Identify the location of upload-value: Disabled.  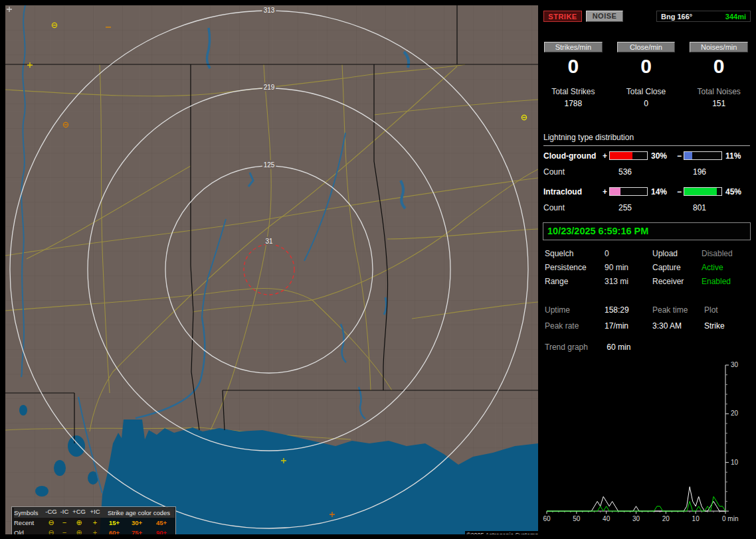
(728, 254).